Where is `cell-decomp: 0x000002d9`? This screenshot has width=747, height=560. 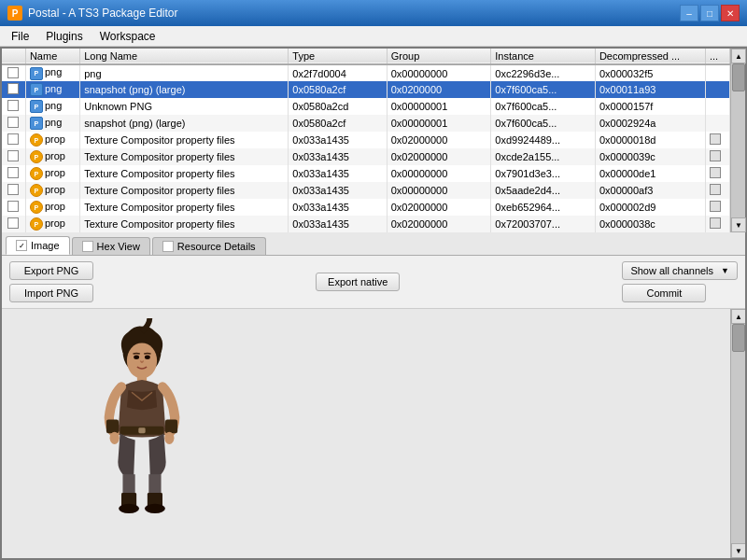 cell-decomp: 0x000002d9 is located at coordinates (650, 207).